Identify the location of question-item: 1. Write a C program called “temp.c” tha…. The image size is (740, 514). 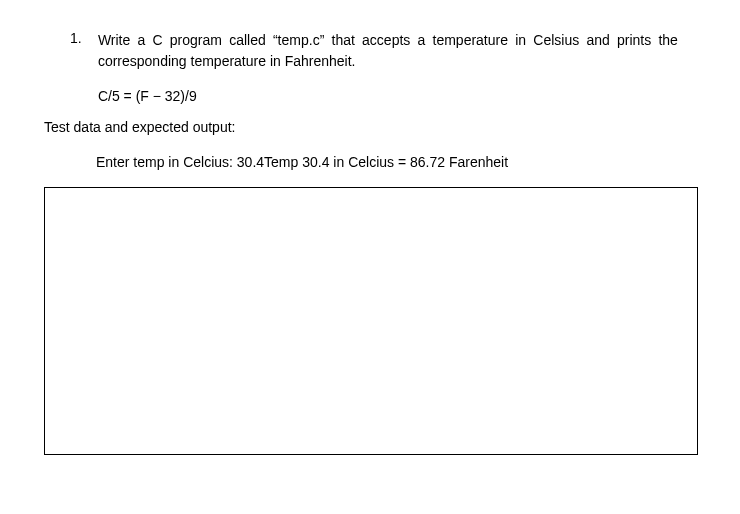
(375, 74).